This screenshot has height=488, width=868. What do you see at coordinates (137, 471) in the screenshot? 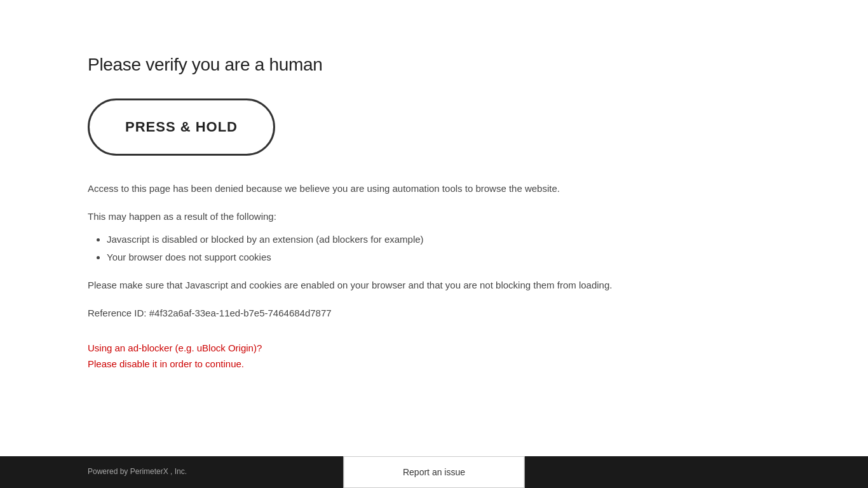
I see `powered-by-text: Powered by PerimeterX , Inc.` at bounding box center [137, 471].